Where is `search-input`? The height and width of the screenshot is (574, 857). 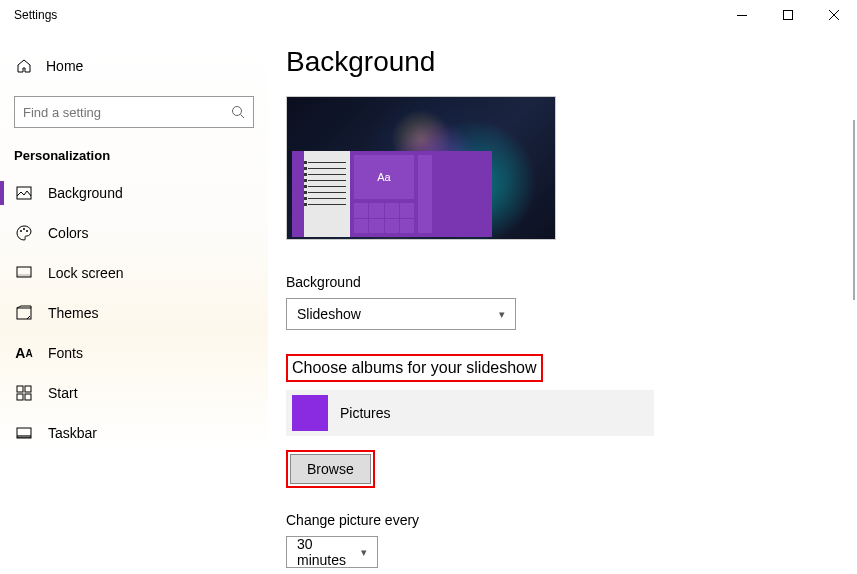
search-input is located at coordinates (134, 112).